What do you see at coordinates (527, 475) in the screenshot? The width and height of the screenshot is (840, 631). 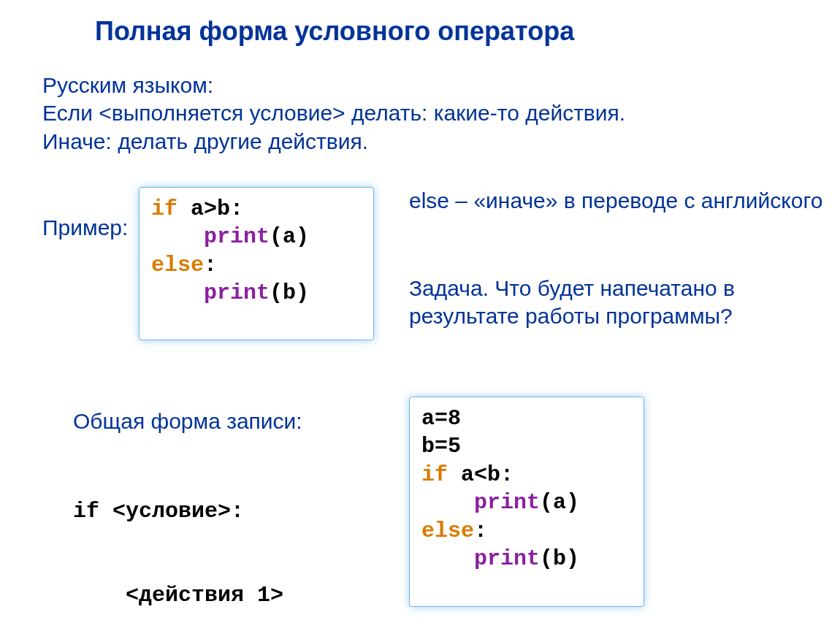 I see `code-line: if a<b:` at bounding box center [527, 475].